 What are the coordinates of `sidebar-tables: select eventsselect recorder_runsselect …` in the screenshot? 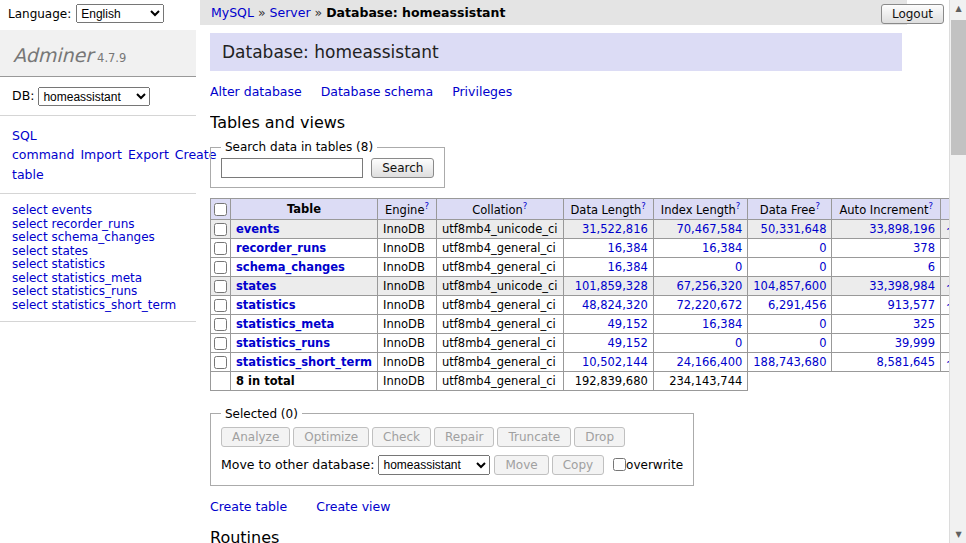 It's located at (98, 258).